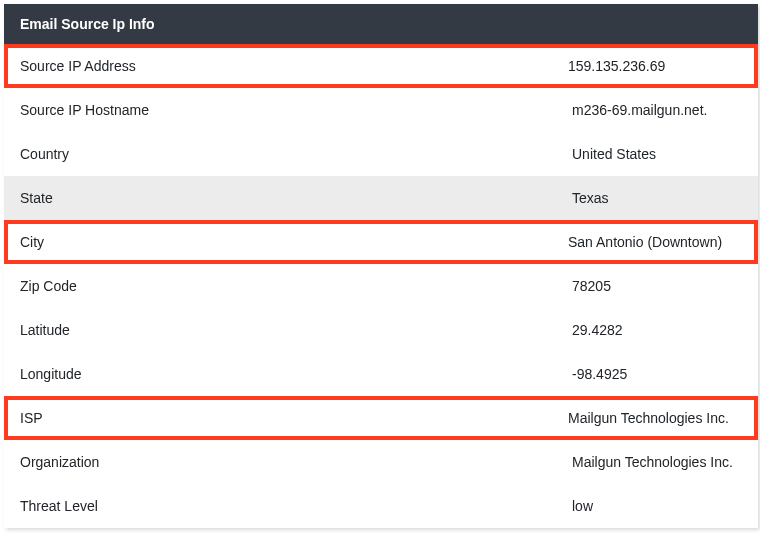 The image size is (760, 538). I want to click on row-value: 29.4282, so click(657, 330).